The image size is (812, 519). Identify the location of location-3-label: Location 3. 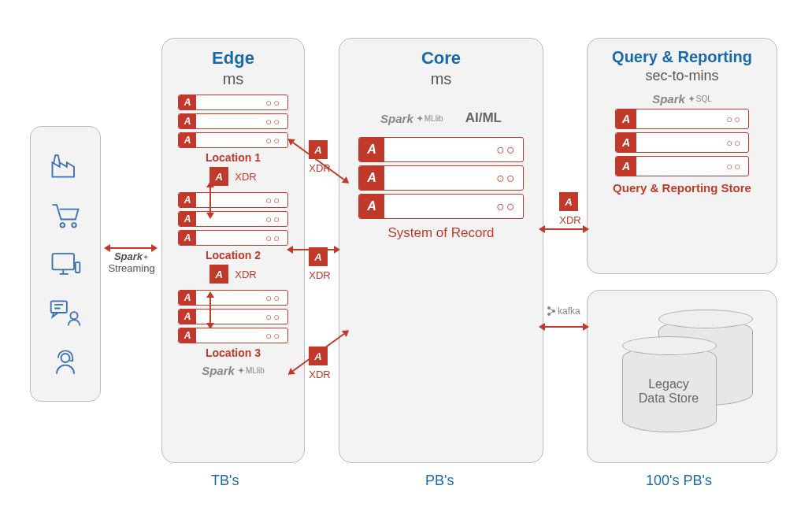
(233, 353).